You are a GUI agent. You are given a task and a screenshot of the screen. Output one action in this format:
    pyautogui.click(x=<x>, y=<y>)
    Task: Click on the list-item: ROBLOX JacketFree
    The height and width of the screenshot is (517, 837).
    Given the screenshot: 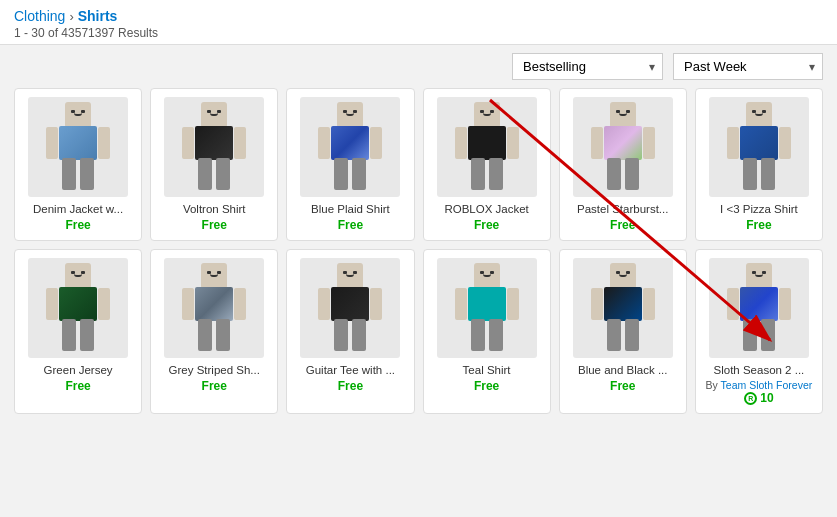 What is the action you would take?
    pyautogui.click(x=487, y=164)
    